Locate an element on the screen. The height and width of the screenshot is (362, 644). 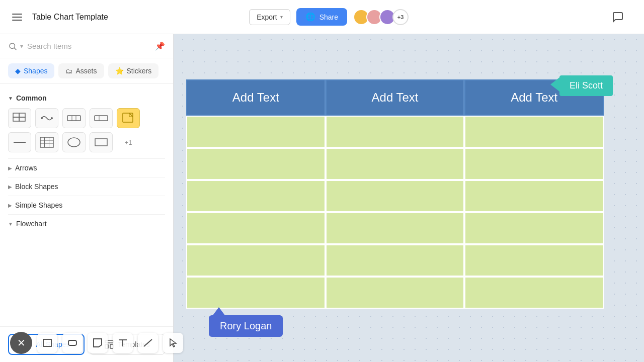
tab-shapes: ◆ Shapes is located at coordinates (31, 71).